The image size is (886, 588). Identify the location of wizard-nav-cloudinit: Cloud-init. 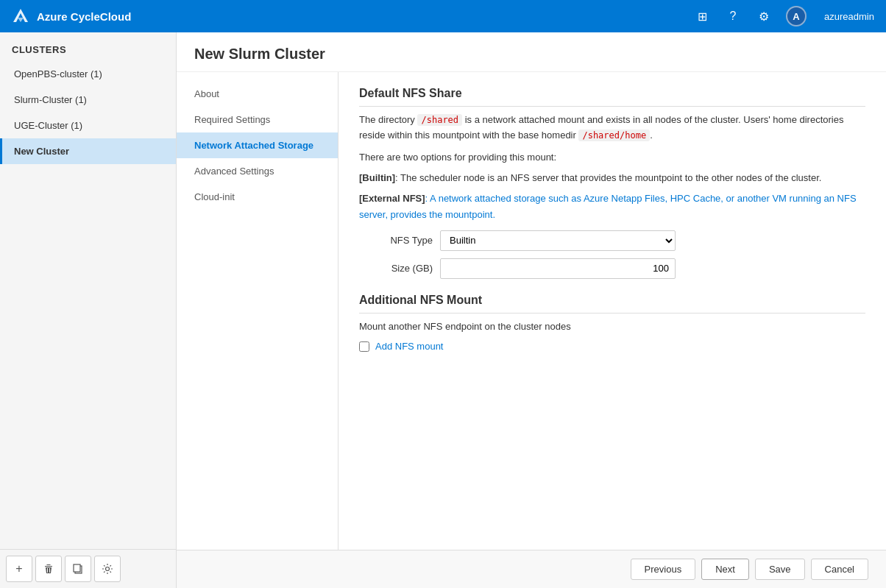
(258, 197).